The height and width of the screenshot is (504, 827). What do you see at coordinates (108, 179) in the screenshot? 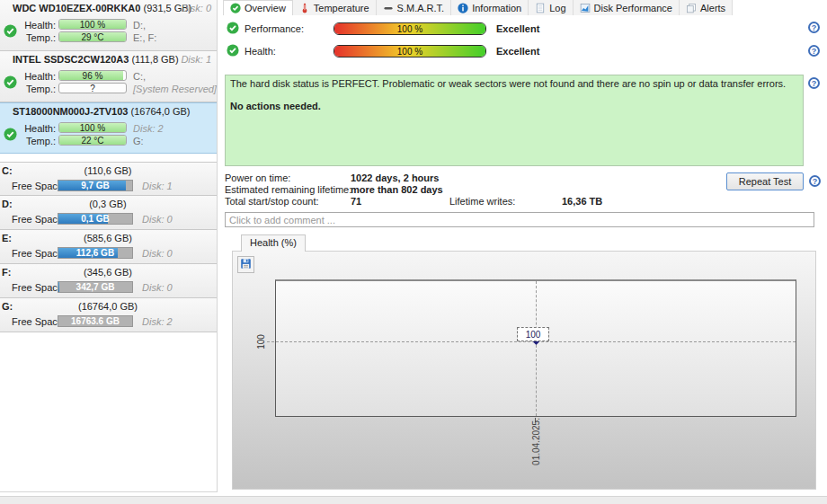
I see `volume-item-c: C: (110,6 GB) Free Space 9,7 GB Disk: 1` at bounding box center [108, 179].